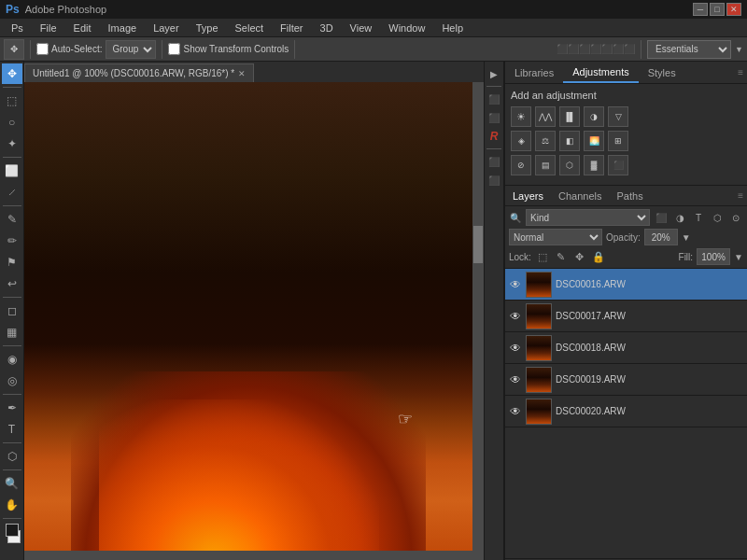  What do you see at coordinates (689, 49) in the screenshot?
I see `workspace-select: Essentials` at bounding box center [689, 49].